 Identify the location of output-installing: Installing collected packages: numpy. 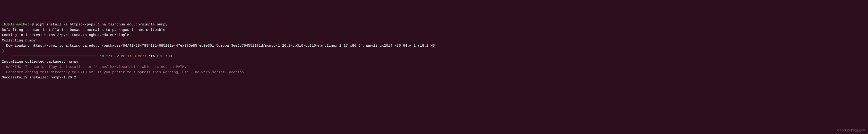
(40, 62).